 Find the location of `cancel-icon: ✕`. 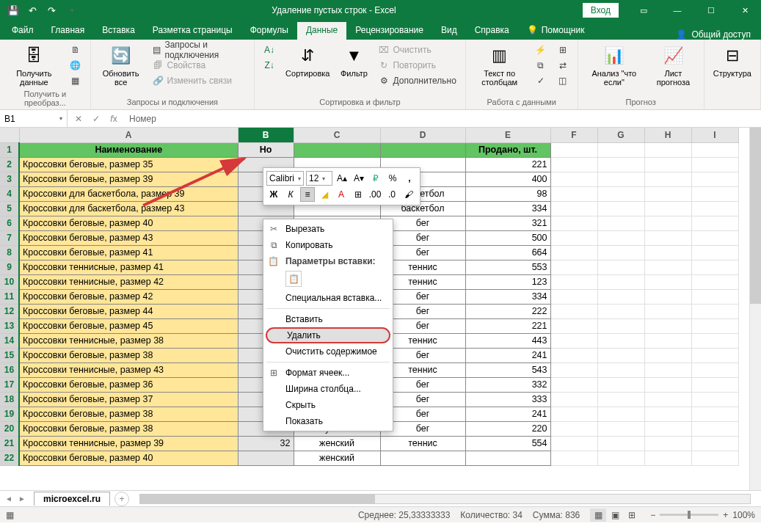

cancel-icon: ✕ is located at coordinates (79, 119).